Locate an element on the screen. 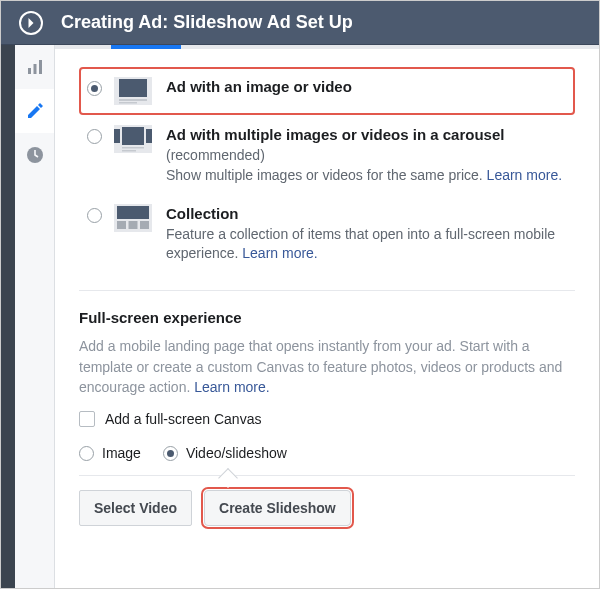  radio-collection is located at coordinates (94, 216).